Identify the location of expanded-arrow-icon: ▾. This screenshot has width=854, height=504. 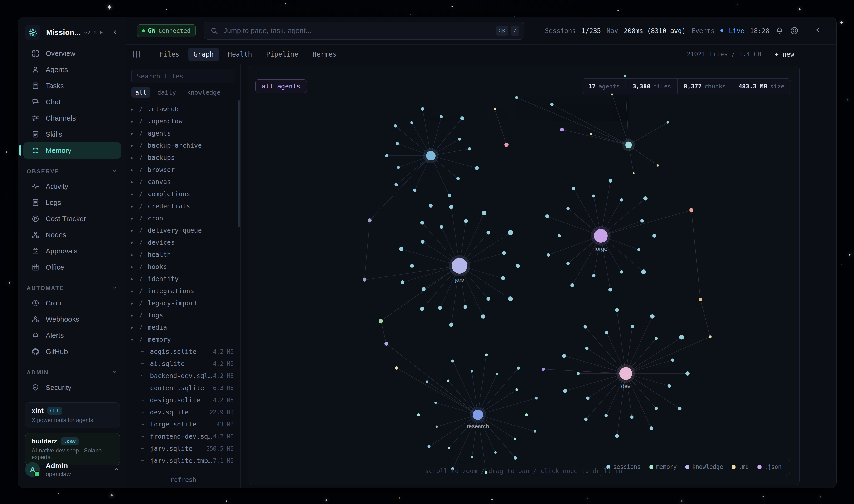
(135, 340).